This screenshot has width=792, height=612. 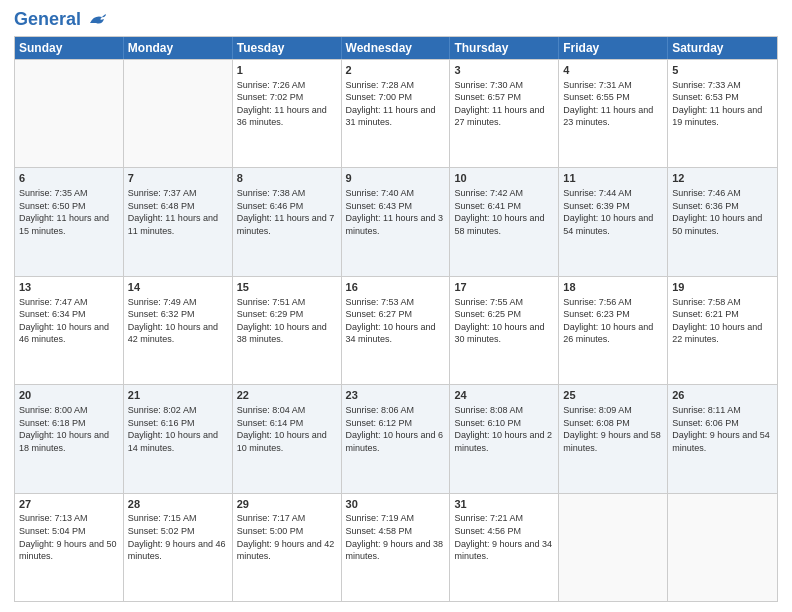 What do you see at coordinates (722, 438) in the screenshot?
I see `calendar-cell-26: 26Sunrise: 8:11 AMSunset: 6:06 PMDayligh…` at bounding box center [722, 438].